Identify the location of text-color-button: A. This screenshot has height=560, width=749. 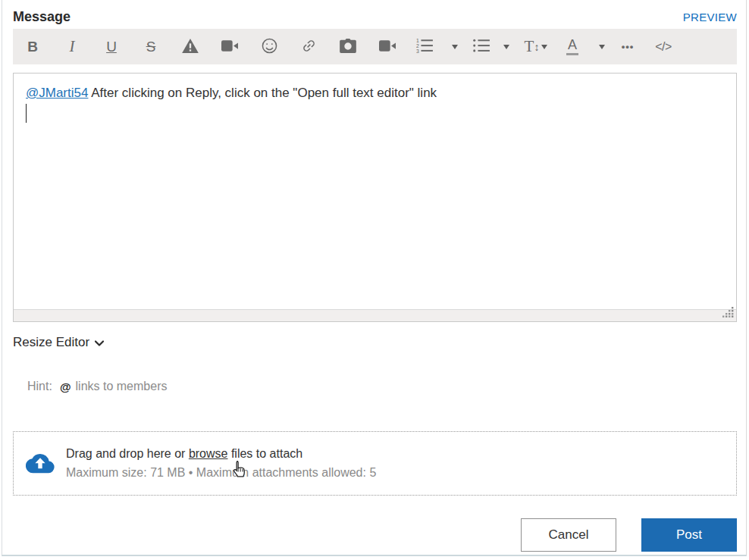
(572, 47).